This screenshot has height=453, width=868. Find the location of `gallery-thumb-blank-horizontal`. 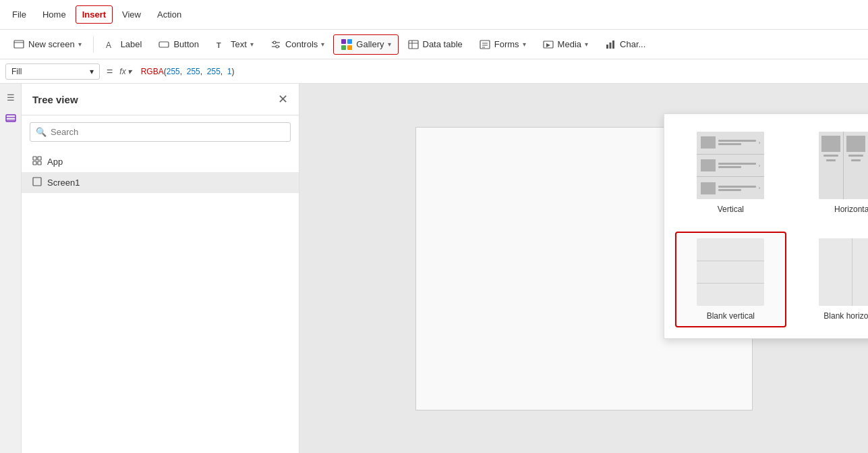

gallery-thumb-blank-horizontal is located at coordinates (843, 272).